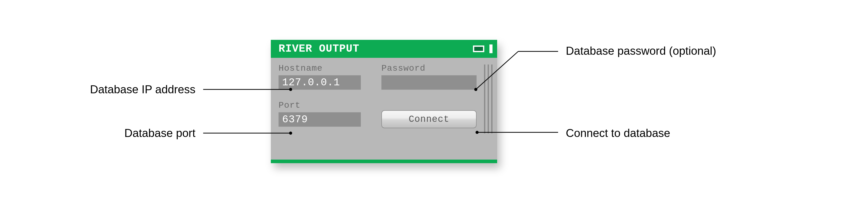 The width and height of the screenshot is (868, 212). What do you see at coordinates (320, 69) in the screenshot?
I see `hostname-label: Hostname` at bounding box center [320, 69].